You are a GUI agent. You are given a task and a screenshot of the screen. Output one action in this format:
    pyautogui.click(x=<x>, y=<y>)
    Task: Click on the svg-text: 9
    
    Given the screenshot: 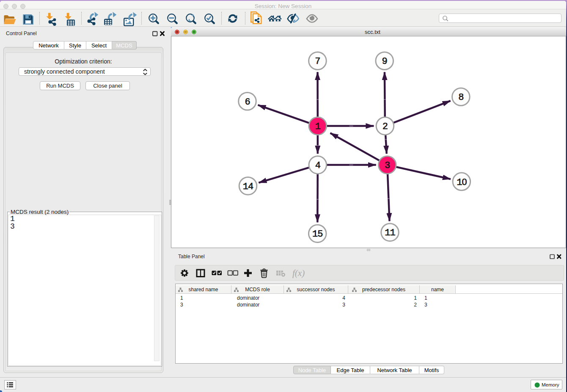 What is the action you would take?
    pyautogui.click(x=385, y=62)
    